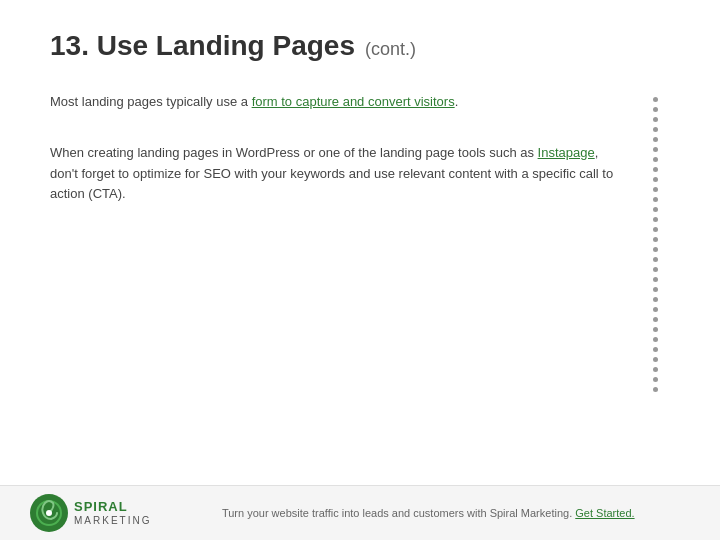 Image resolution: width=720 pixels, height=540 pixels. What do you see at coordinates (112, 512) in the screenshot?
I see `logo-text-group: SPIRAL MARKETING` at bounding box center [112, 512].